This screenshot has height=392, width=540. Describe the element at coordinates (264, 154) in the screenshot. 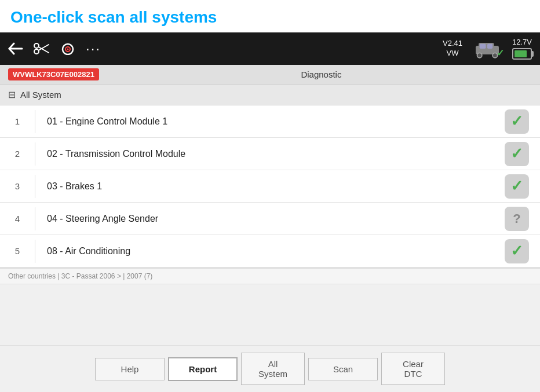

I see `row-system-name: 02 - Transmission Control Module` at that location.